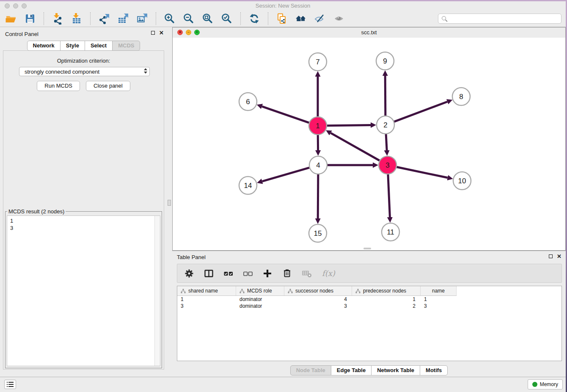 This screenshot has width=567, height=392. What do you see at coordinates (386, 306) in the screenshot?
I see `cell-predecessor-nodes: 2` at bounding box center [386, 306].